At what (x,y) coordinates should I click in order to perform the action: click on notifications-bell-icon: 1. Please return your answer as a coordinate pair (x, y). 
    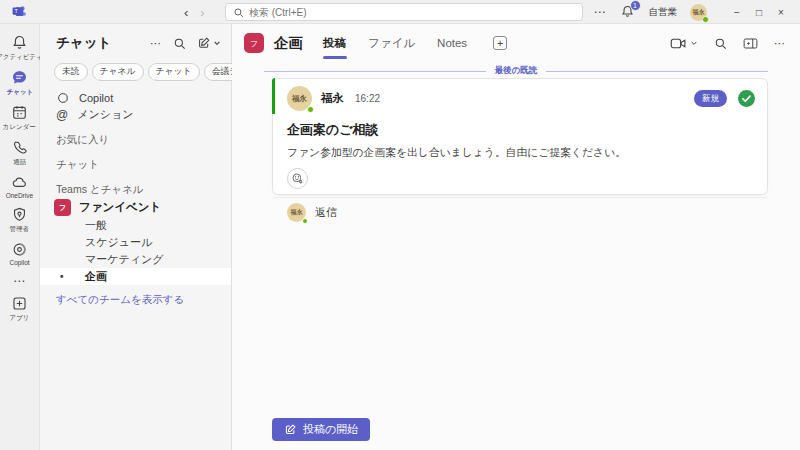
    Looking at the image, I should click on (628, 12).